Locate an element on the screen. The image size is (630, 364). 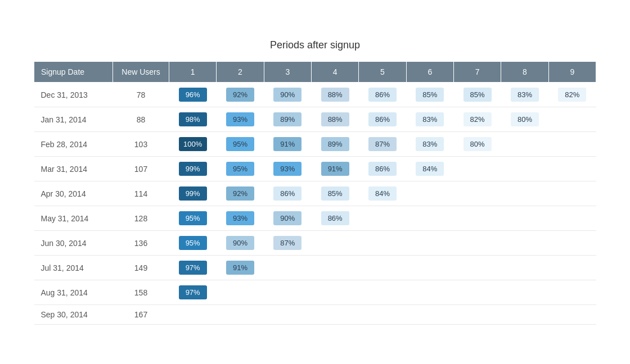
cell-period-1: 98% is located at coordinates (193, 120).